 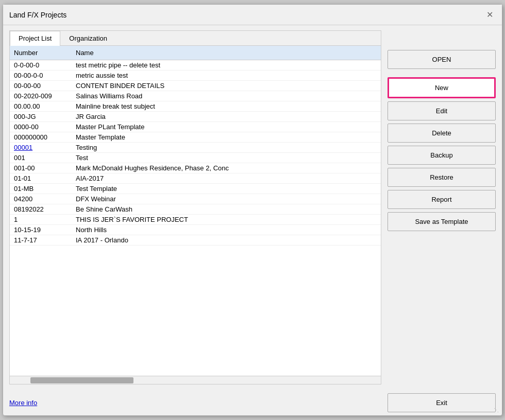 What do you see at coordinates (195, 230) in the screenshot?
I see `table-row: 10-15-19North Hills` at bounding box center [195, 230].